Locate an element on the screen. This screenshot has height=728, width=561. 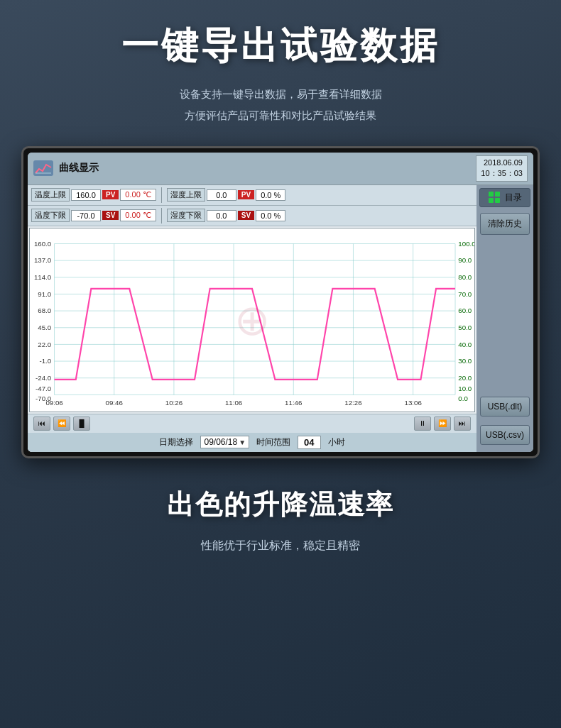
sidebar: 目录 清除历史 USB(.dlt) USB(.csv) is located at coordinates (505, 319).